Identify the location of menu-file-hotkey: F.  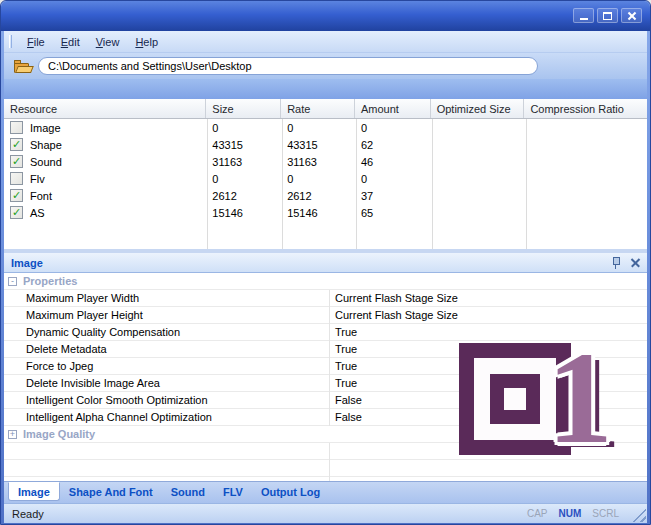
(30, 42).